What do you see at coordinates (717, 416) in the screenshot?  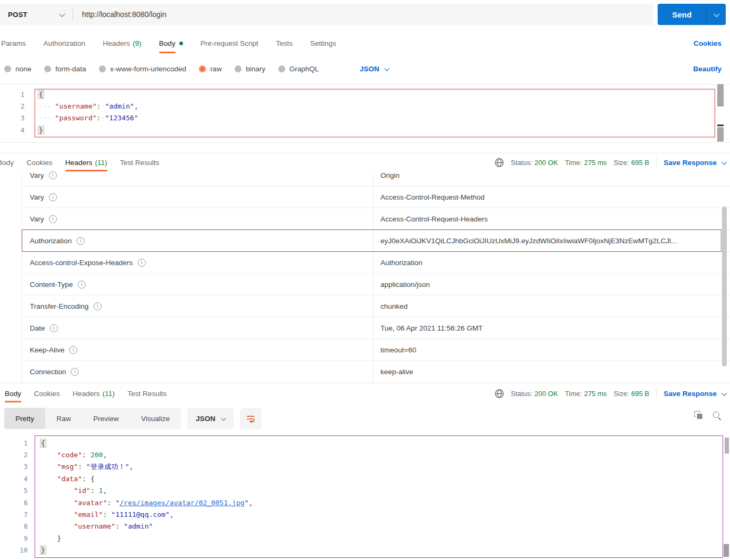 I see `search-icon` at bounding box center [717, 416].